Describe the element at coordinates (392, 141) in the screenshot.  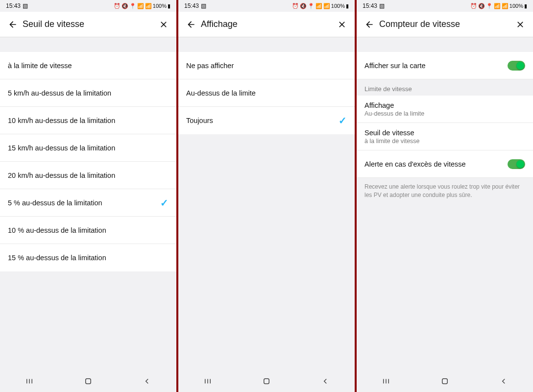
I see `row-value: à la limite de vitesse` at that location.